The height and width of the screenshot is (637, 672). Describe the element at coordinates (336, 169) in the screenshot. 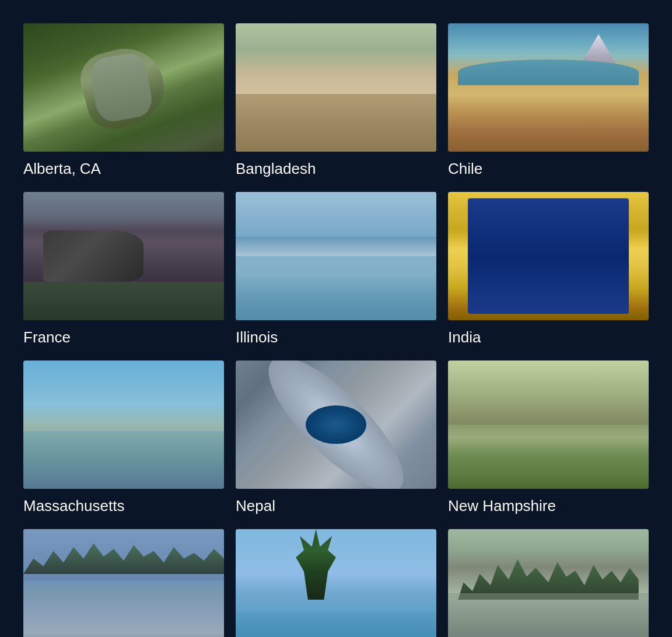

I see `gallery-label-bangladesh: Bangladesh` at that location.